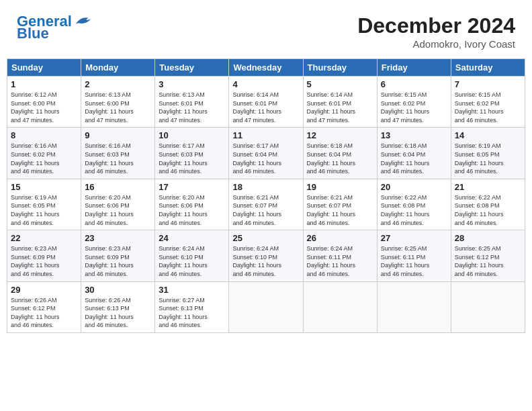  I want to click on day-number: 21, so click(488, 187).